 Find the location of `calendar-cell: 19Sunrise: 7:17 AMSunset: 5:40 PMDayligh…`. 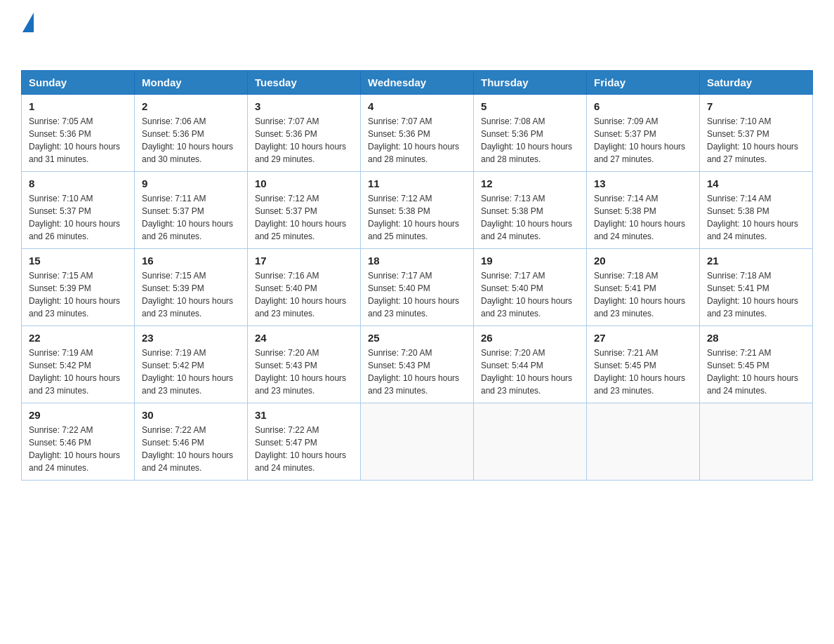

calendar-cell: 19Sunrise: 7:17 AMSunset: 5:40 PMDayligh… is located at coordinates (531, 288).